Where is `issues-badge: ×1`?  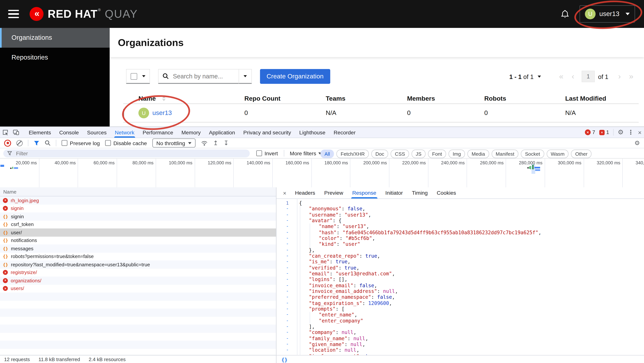 issues-badge: ×1 is located at coordinates (604, 132).